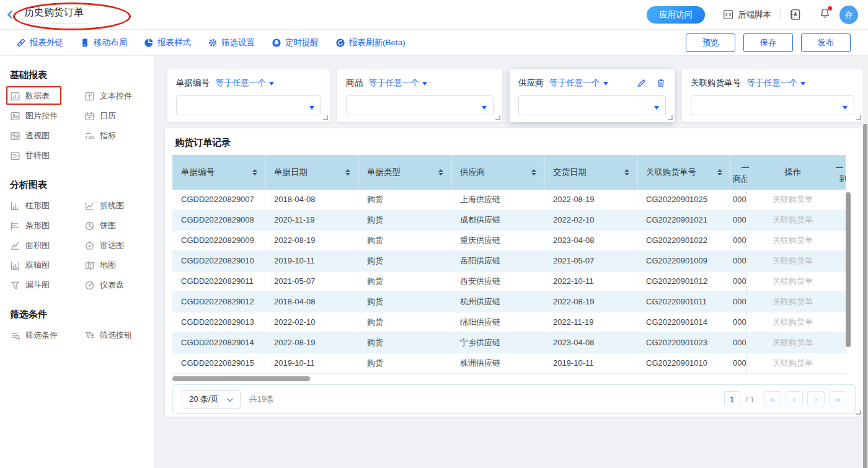  Describe the element at coordinates (773, 399) in the screenshot. I see `first-page-button: «` at that location.